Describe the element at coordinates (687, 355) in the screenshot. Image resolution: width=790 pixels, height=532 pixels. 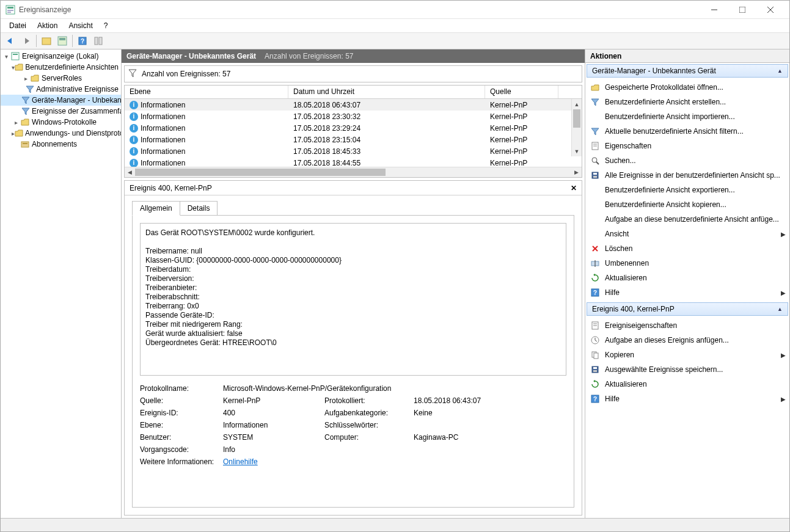
I see `action-item: Kopieren▶` at that location.